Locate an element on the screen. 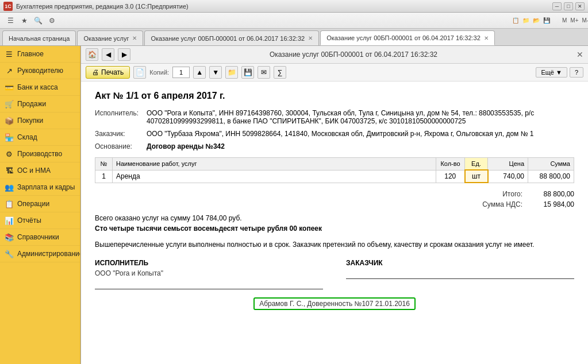 The image size is (588, 364). sidebar-item-salary-label: Зарплата и кадры is located at coordinates (46, 187).